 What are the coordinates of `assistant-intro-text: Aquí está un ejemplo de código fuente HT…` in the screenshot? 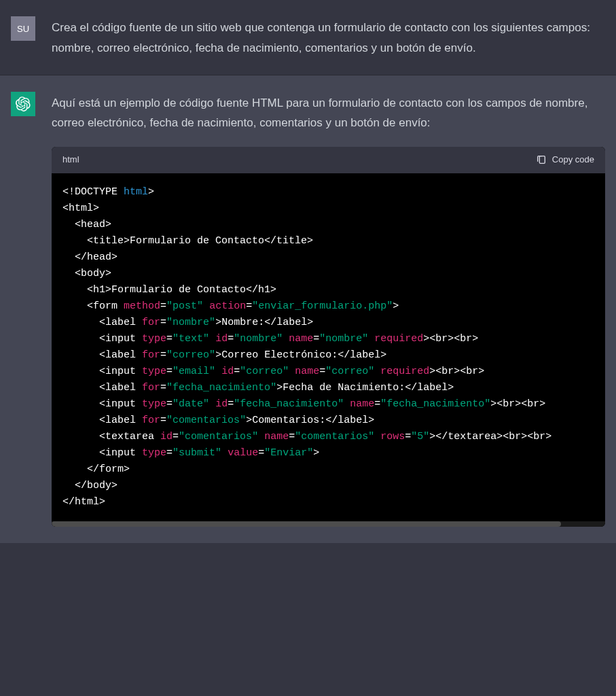 It's located at (329, 114).